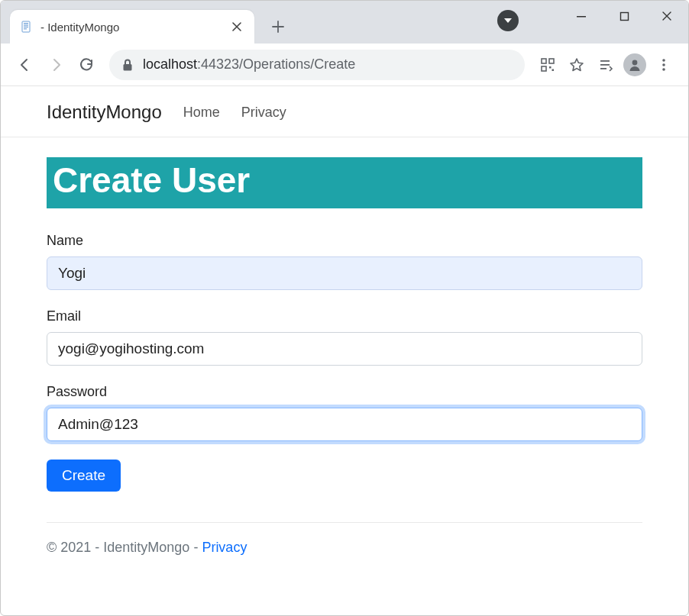 The height and width of the screenshot is (616, 689). What do you see at coordinates (170, 64) in the screenshot?
I see `url-host: localhost` at bounding box center [170, 64].